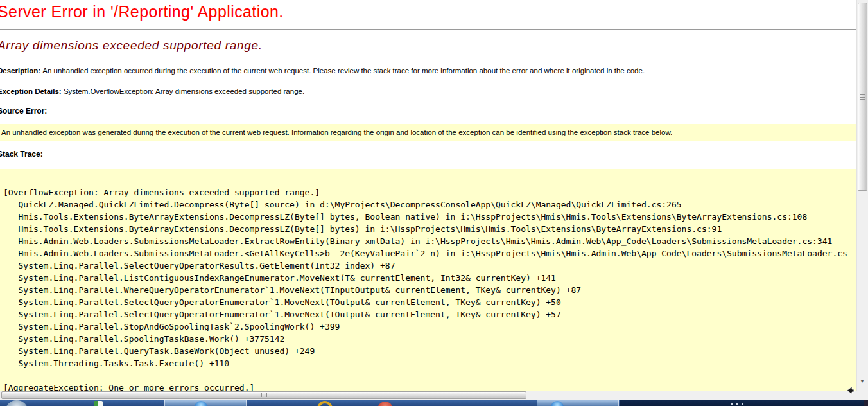 This screenshot has height=406, width=868. What do you see at coordinates (343, 71) in the screenshot?
I see `description-text: An unhandled exception occurred during t…` at bounding box center [343, 71].